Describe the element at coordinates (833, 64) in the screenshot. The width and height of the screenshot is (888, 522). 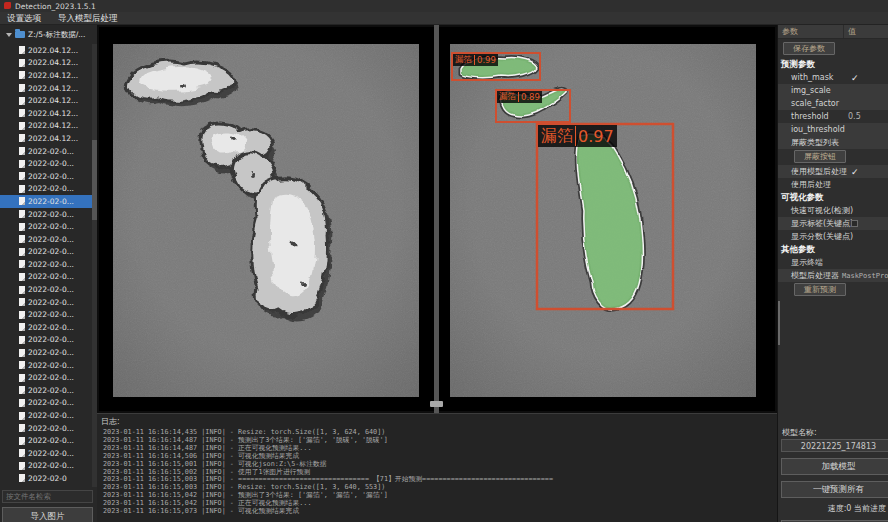
I see `param-section-header: 预测参数` at that location.